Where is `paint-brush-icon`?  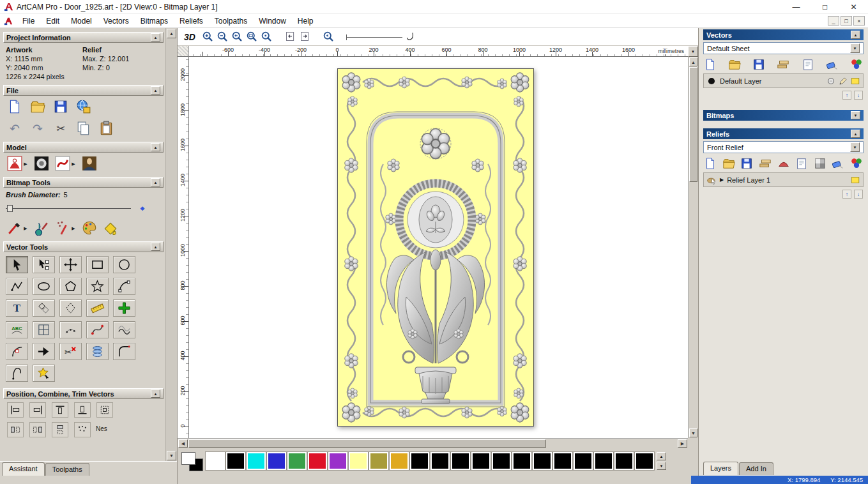 paint-brush-icon is located at coordinates (15, 228).